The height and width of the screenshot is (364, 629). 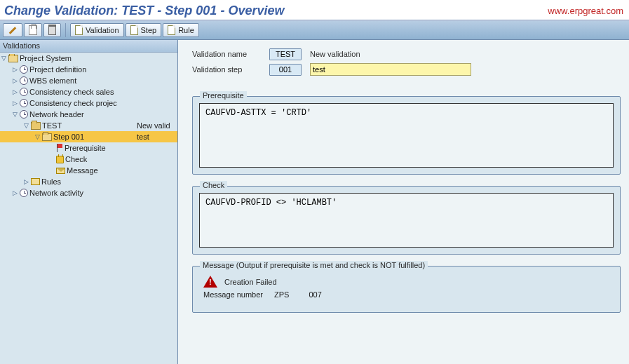 What do you see at coordinates (181, 30) in the screenshot?
I see `create-rule-button: Rule` at bounding box center [181, 30].